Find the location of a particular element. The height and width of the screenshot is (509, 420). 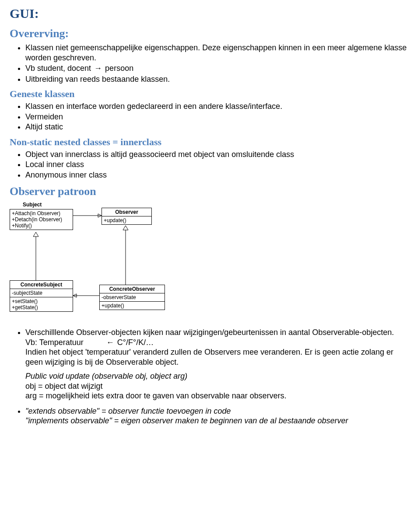

list-item: "extends observable" = observer functie … is located at coordinates (218, 416).